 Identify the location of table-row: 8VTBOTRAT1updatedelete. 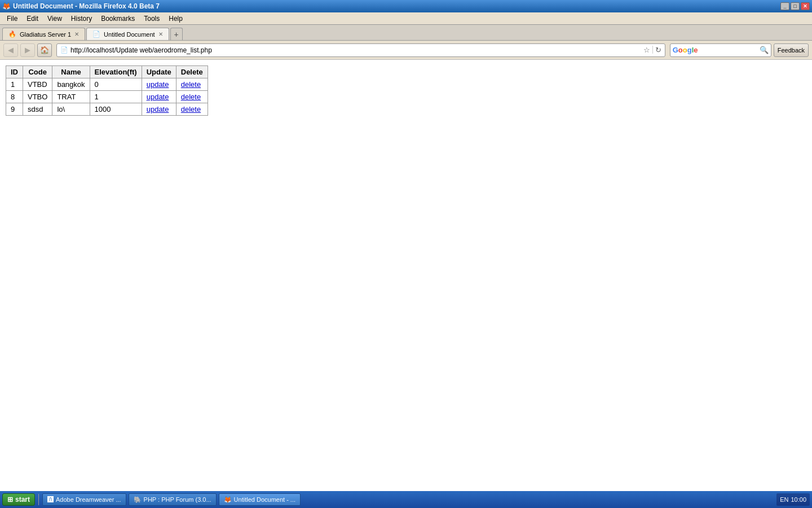
(107, 97).